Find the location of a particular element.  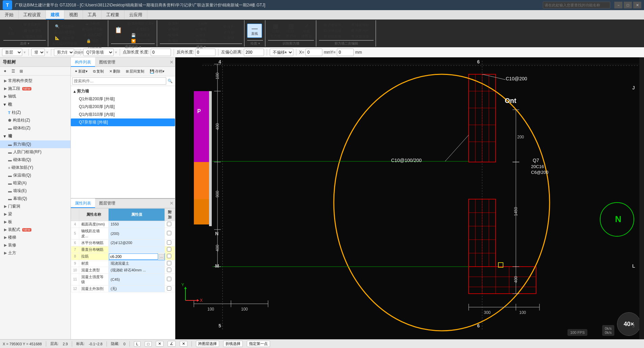

sidebar-item-stair: ▶ 楼梯 is located at coordinates (35, 238).